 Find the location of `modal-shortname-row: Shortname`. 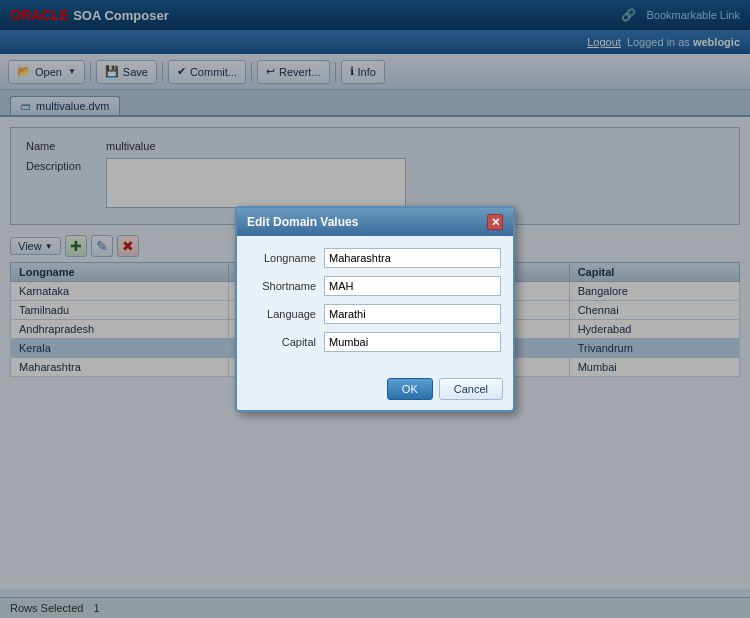

modal-shortname-row: Shortname is located at coordinates (375, 286).